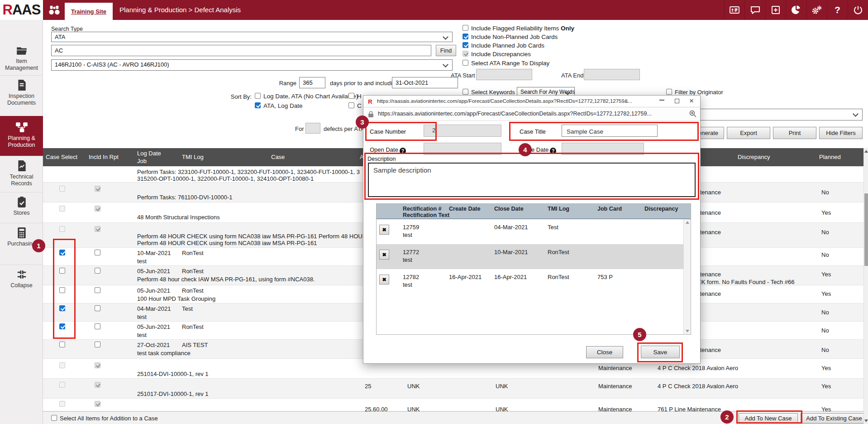 Image resolution: width=868 pixels, height=424 pixels. What do you see at coordinates (532, 114) in the screenshot?
I see `popup-address-bar: https://raasais.aviationintertec.com/app…` at bounding box center [532, 114].